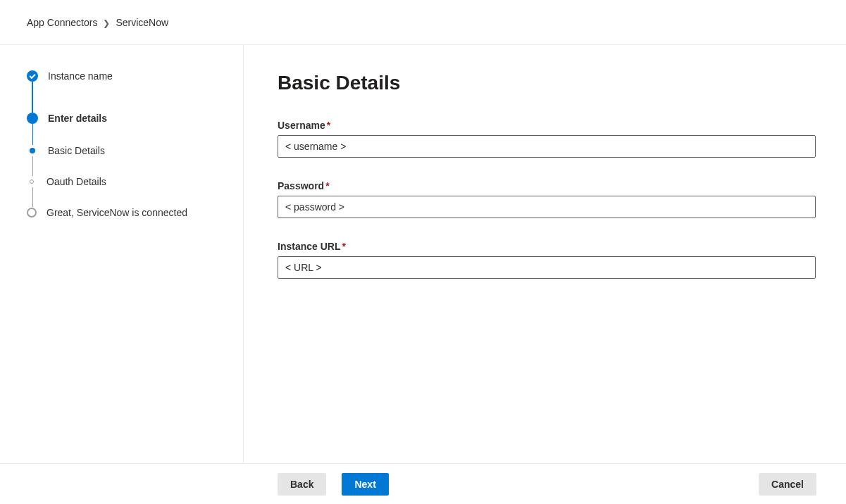 This screenshot has height=504, width=846. I want to click on substep-oauth-details: Oauth Details, so click(135, 182).